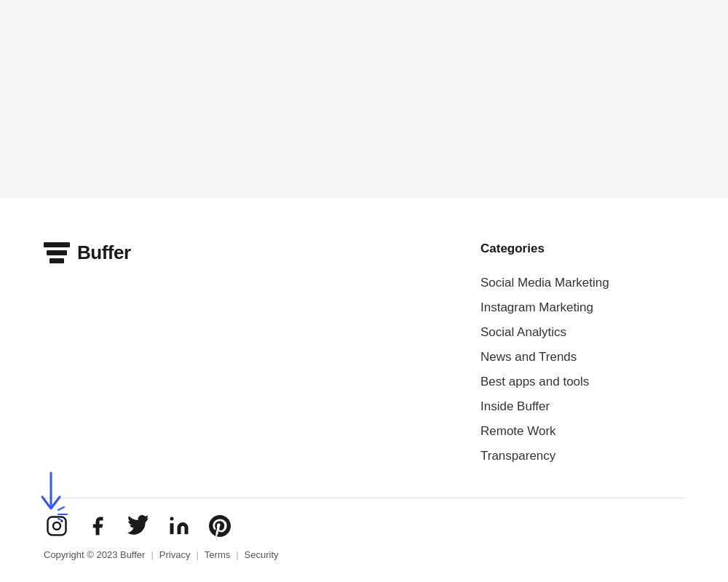 Image resolution: width=728 pixels, height=582 pixels. I want to click on category-link-inside-buffer: Inside Buffer, so click(582, 407).